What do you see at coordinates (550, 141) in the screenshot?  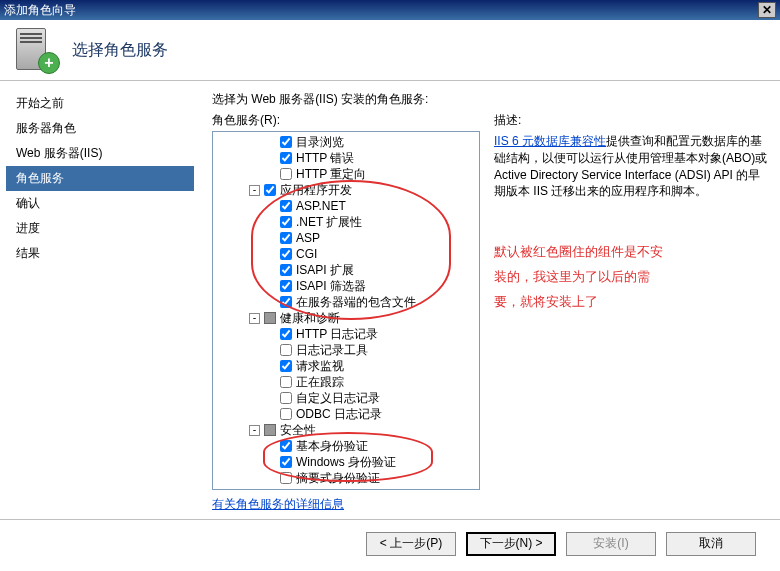 I see `description-link: IIS 6 元数据库兼容性` at bounding box center [550, 141].